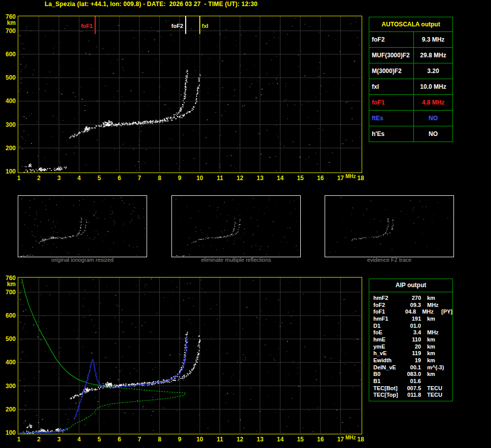  What do you see at coordinates (411, 71) in the screenshot?
I see `autoscala-row: M(3000)F23.20` at bounding box center [411, 71].